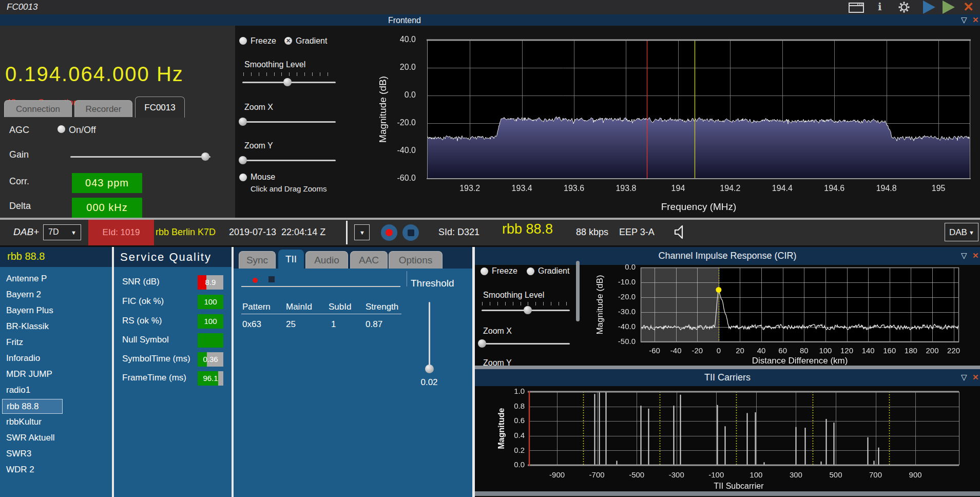 This screenshot has height=497, width=980. What do you see at coordinates (104, 109) in the screenshot?
I see `tab-recorder: Recorder` at bounding box center [104, 109].